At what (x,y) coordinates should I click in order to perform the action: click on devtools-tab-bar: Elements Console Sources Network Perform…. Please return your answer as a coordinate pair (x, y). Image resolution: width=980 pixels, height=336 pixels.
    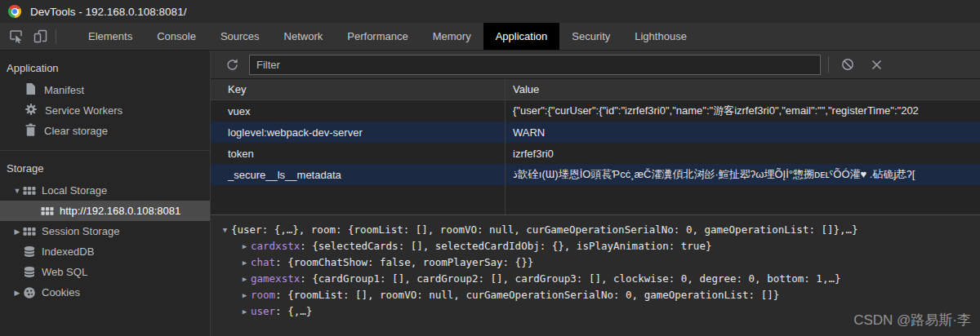
    Looking at the image, I should click on (490, 37).